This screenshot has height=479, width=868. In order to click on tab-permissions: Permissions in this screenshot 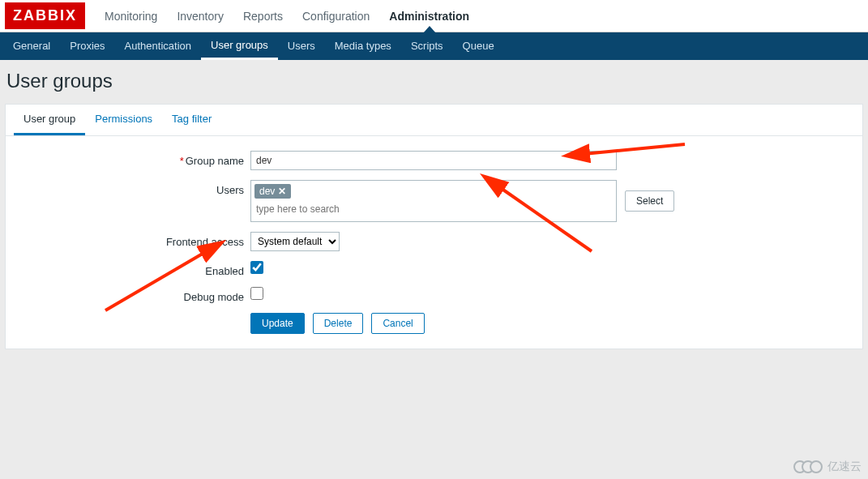, I will do `click(123, 120)`.